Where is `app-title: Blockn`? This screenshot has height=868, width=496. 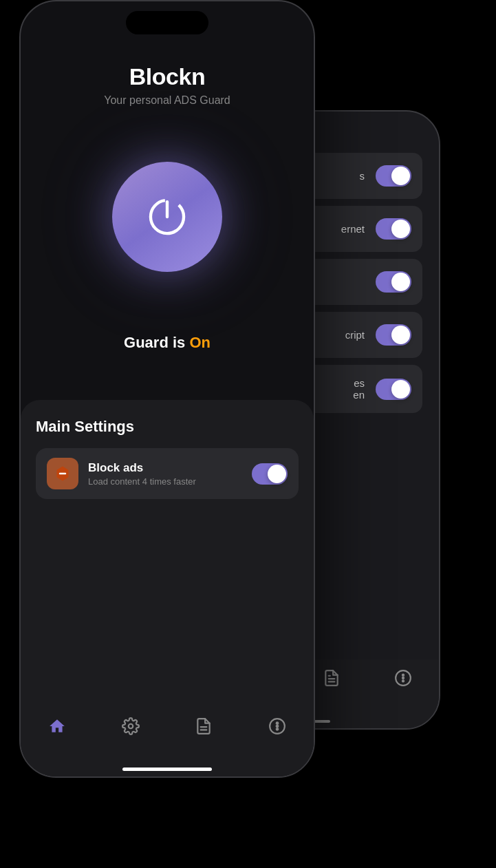
app-title: Blockn is located at coordinates (167, 77).